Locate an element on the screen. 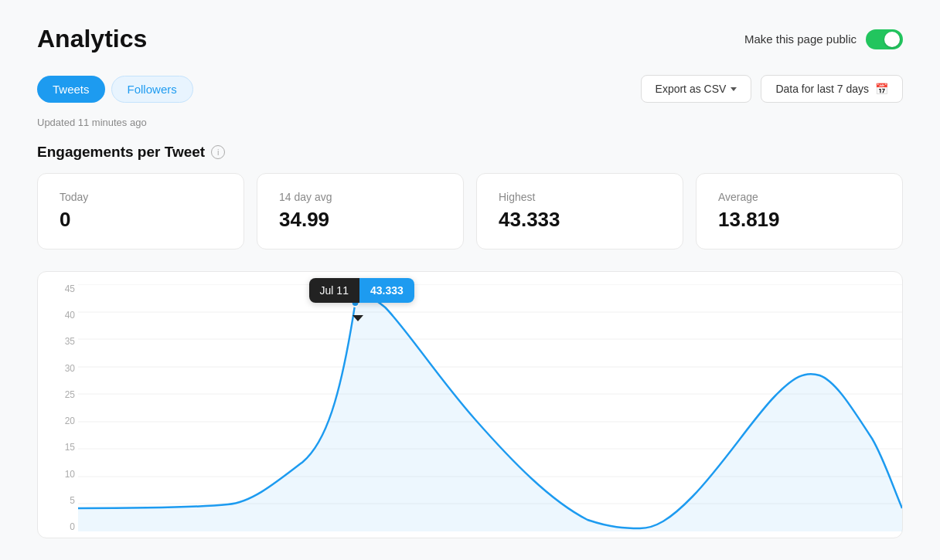 Image resolution: width=940 pixels, height=560 pixels. stat-label-highest: Highest is located at coordinates (580, 197).